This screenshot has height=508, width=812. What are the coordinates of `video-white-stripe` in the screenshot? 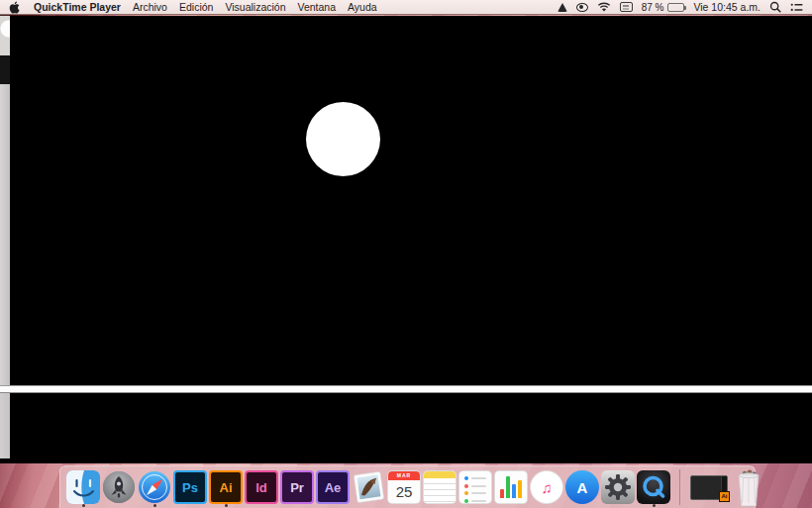 It's located at (406, 389).